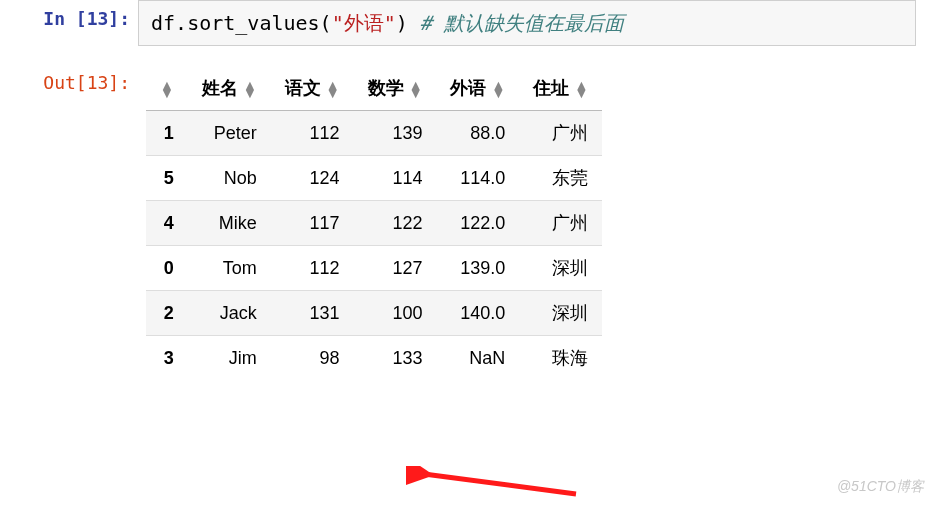 Image resolution: width=936 pixels, height=508 pixels. What do you see at coordinates (374, 178) in the screenshot?
I see `table-row: 5Nob124114114.0东莞` at bounding box center [374, 178].